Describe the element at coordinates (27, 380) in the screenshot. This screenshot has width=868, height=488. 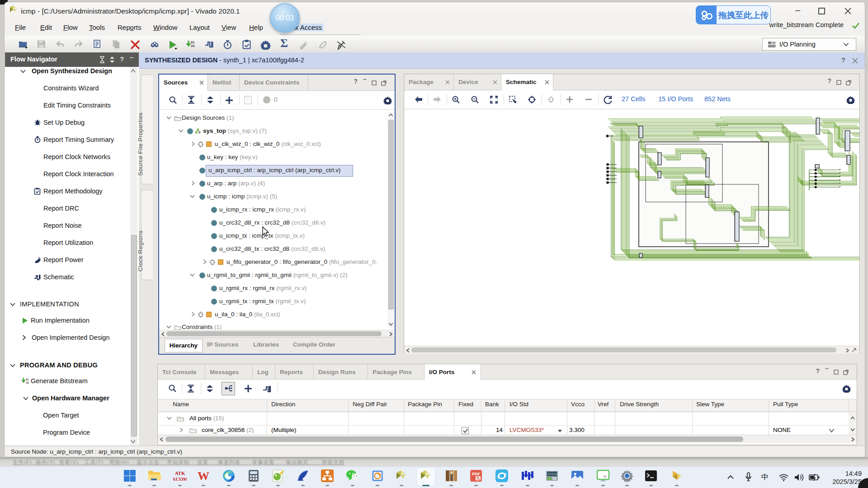
I see `svg-text: 01` at that location.